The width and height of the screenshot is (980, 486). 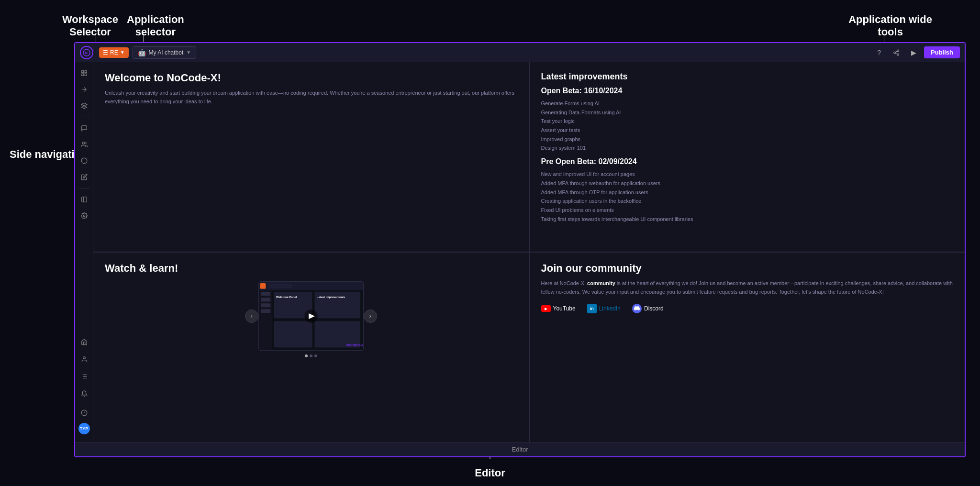 What do you see at coordinates (84, 376) in the screenshot?
I see `nav-icon-list` at bounding box center [84, 376].